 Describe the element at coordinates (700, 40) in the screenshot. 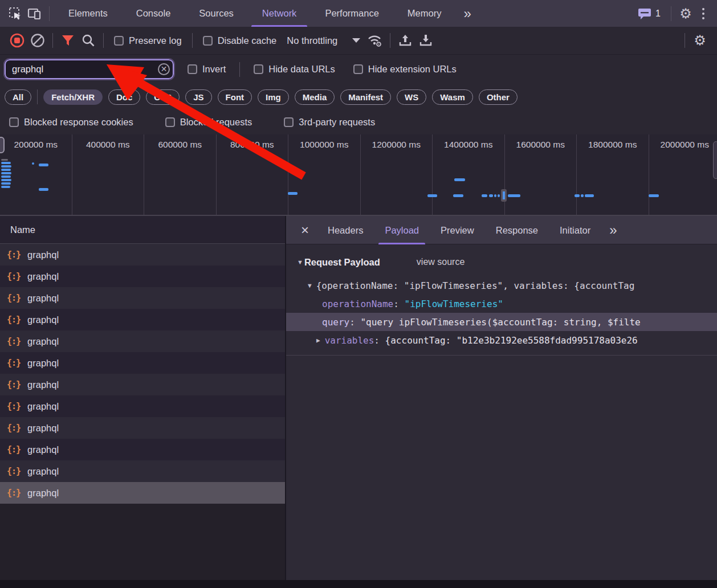

I see `network-settings-gear-icon: ⚙` at that location.